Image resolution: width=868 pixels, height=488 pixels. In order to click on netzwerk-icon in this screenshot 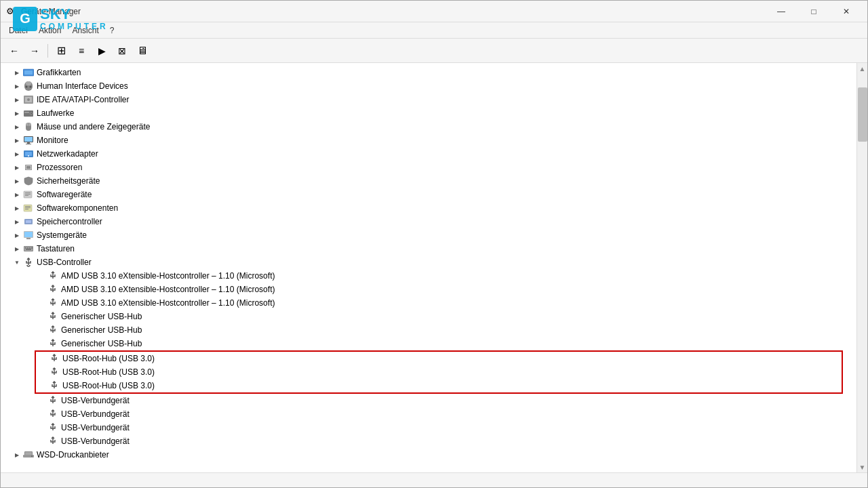, I will do `click(28, 154)`.